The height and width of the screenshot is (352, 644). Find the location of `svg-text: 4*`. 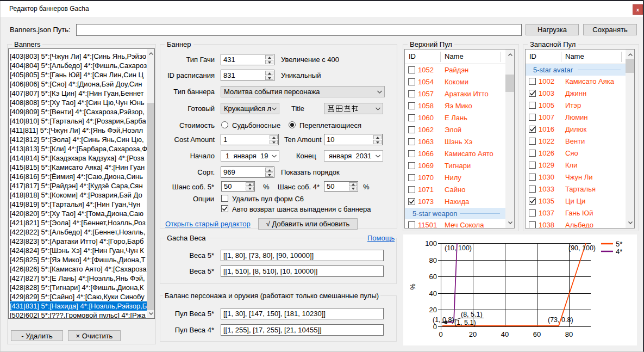

svg-text: 4* is located at coordinates (619, 251).